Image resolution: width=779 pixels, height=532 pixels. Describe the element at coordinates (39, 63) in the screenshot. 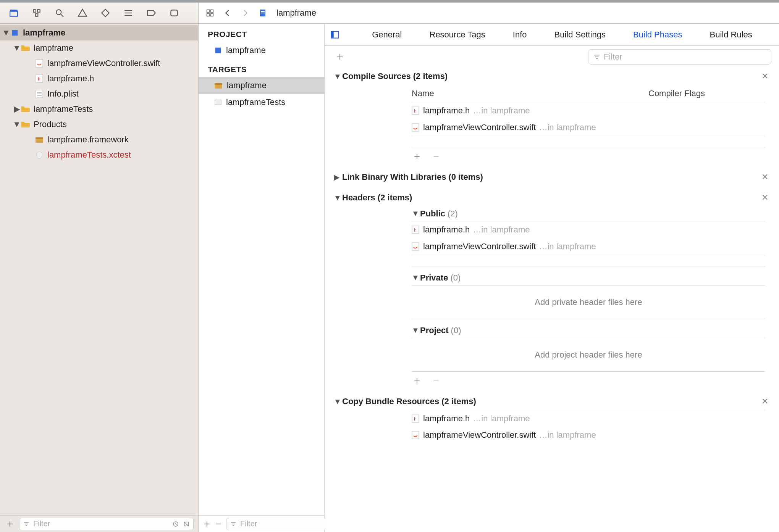

I see `swift-file-icon` at that location.